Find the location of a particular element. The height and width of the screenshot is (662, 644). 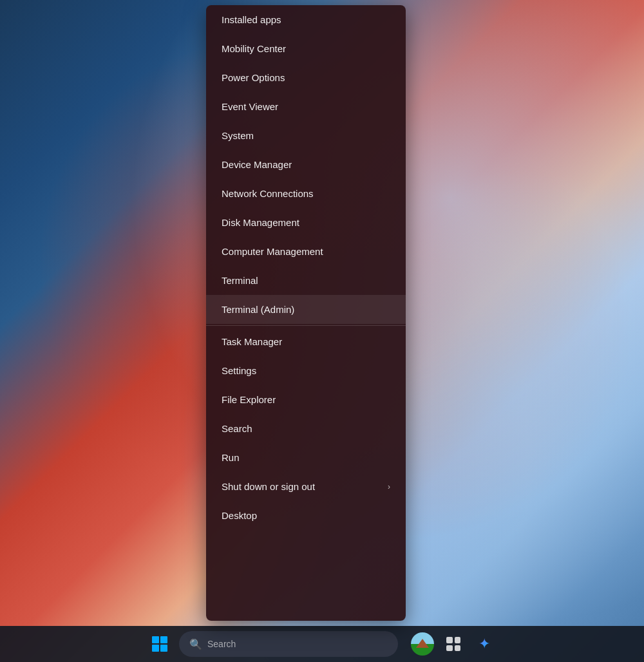

menu-item-label-desktop: Desktop is located at coordinates (240, 515).